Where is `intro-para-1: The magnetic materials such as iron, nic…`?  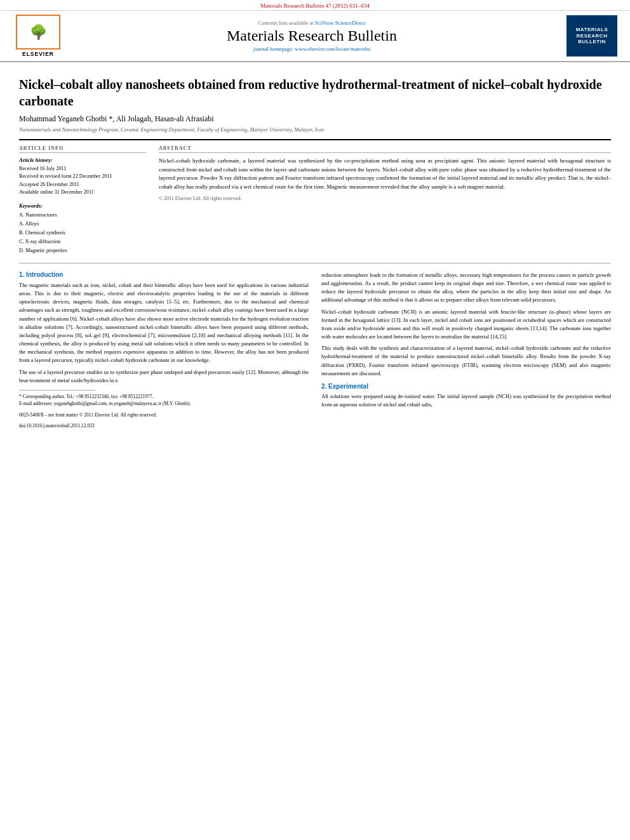 intro-para-1: The magnetic materials such as iron, nic… is located at coordinates (164, 323).